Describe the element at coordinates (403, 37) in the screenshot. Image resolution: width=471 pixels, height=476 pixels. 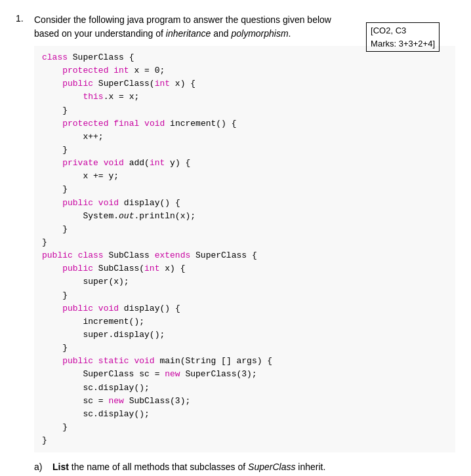
I see `marks-box: [CO2, C3 Marks: 3+3+2+4]` at that location.